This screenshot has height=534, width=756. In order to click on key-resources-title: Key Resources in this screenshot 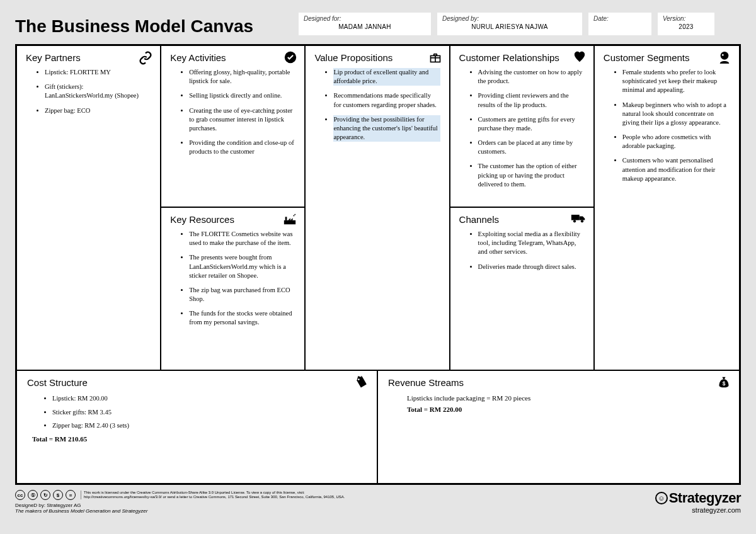, I will do `click(233, 219)`.